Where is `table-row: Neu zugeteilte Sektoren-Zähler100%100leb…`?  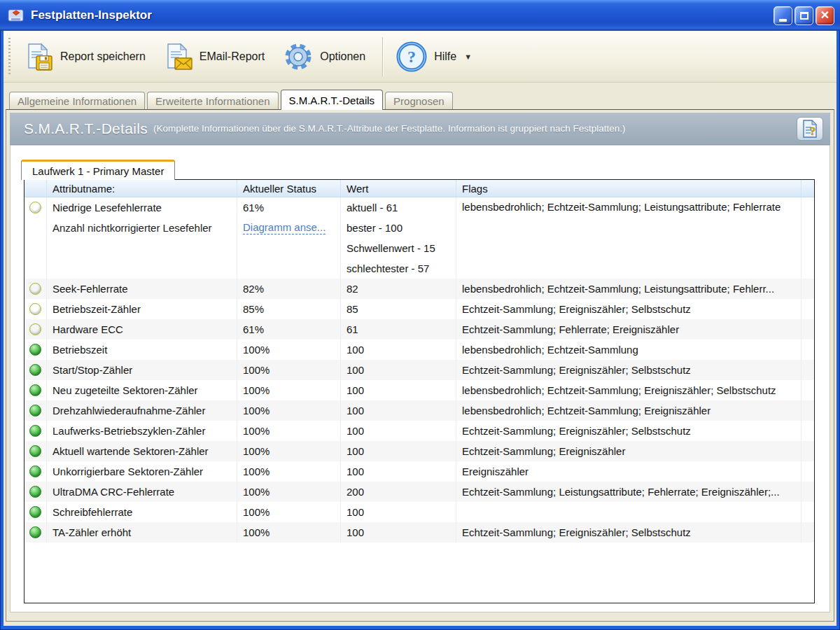
table-row: Neu zugeteilte Sektoren-Zähler100%100leb… is located at coordinates (419, 391).